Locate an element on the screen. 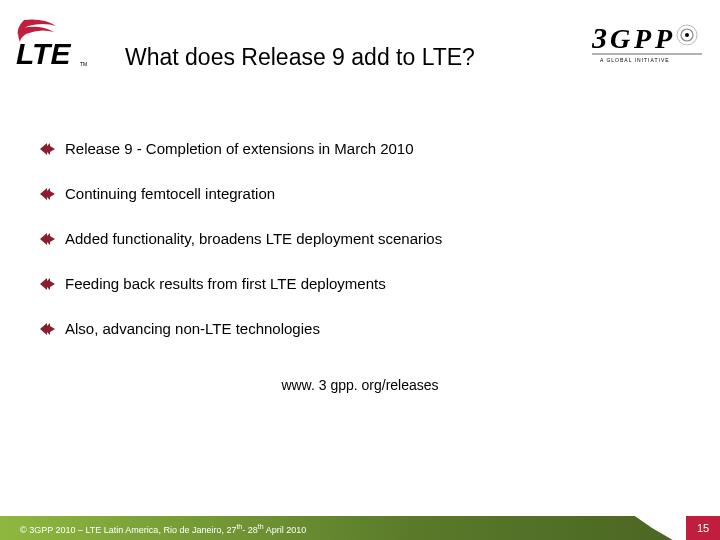  slide-footer: © 3GPP 2010 – LTE Latin America, Rio de … is located at coordinates (360, 524).